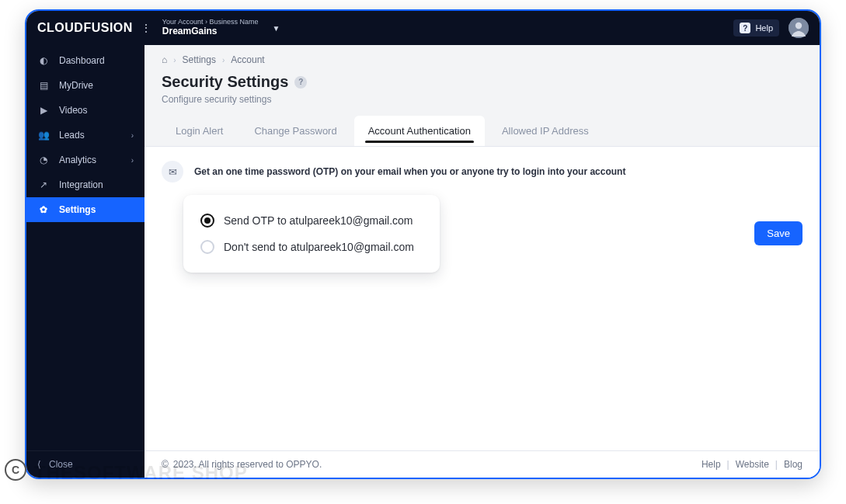 The image size is (846, 504). Describe the element at coordinates (745, 28) in the screenshot. I see `question-icon: ?` at that location.